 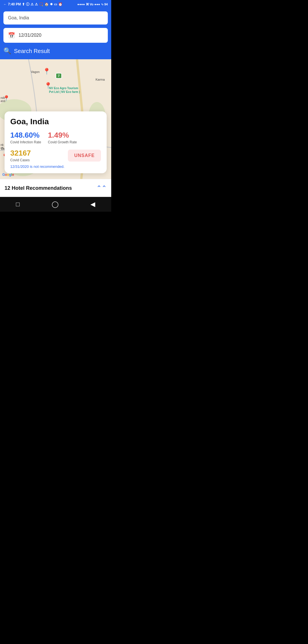 What do you see at coordinates (3, 99) in the screenshot?
I see `map-label-left: ndirand` at bounding box center [3, 99].